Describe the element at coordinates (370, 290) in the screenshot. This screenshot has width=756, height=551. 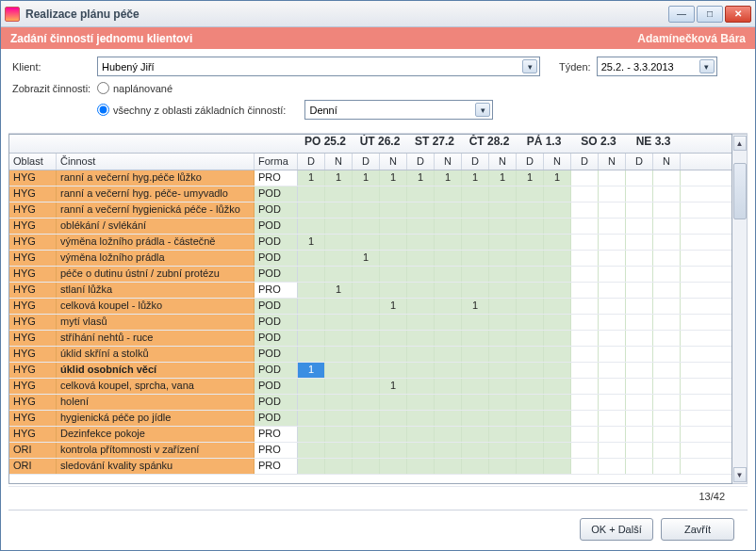
I see `table-row: HYGstlaní lůžkaPRO1` at that location.